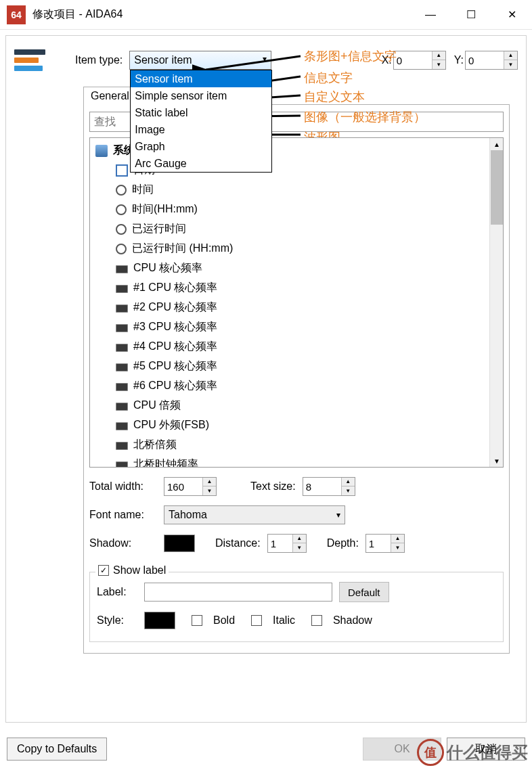  Describe the element at coordinates (197, 620) in the screenshot. I see `bold-checkbox` at that location.